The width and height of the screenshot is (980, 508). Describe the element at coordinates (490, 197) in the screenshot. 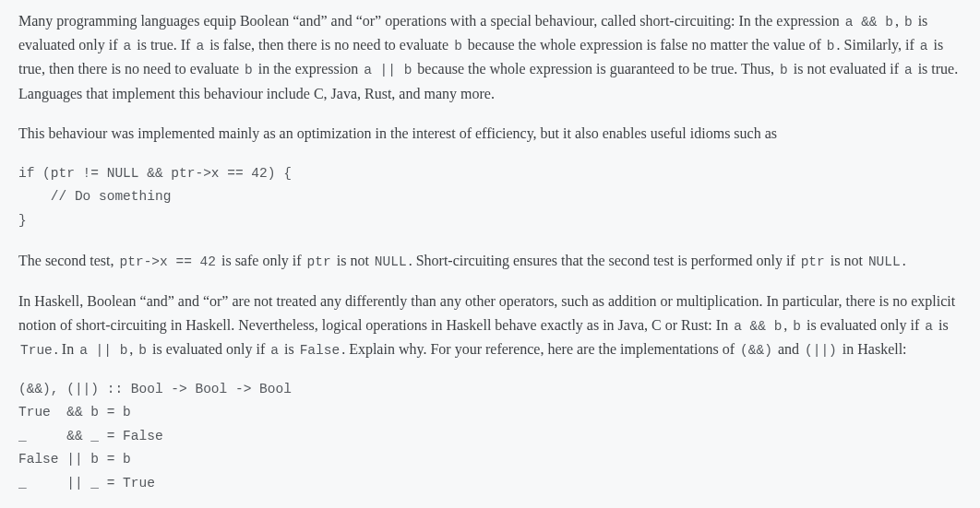

I see `code-block-c: if (ptr != NULL && ptr->x == 42) { // Do…` at that location.